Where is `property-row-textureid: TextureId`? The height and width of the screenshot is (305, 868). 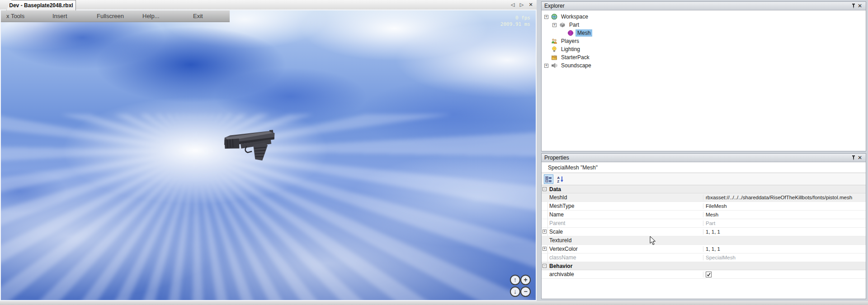
property-row-textureid: TextureId is located at coordinates (703, 240).